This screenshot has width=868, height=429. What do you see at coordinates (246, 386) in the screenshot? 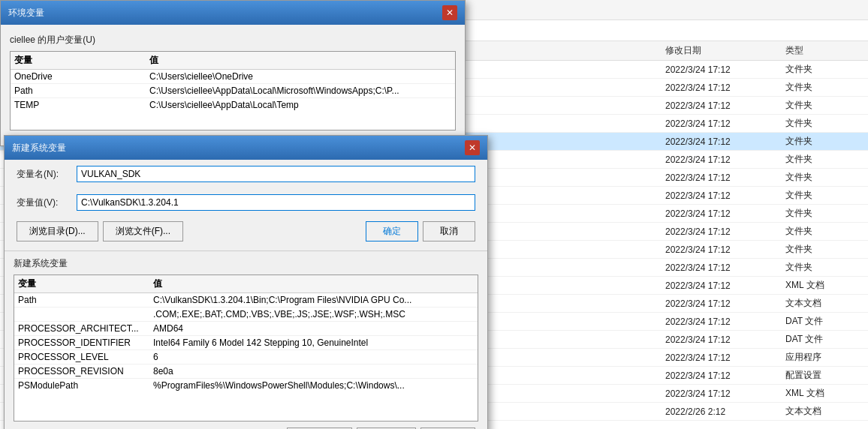
I see `table-row: PSModulePath%ProgramFiles%\WindowsPowerS…` at bounding box center [246, 386].